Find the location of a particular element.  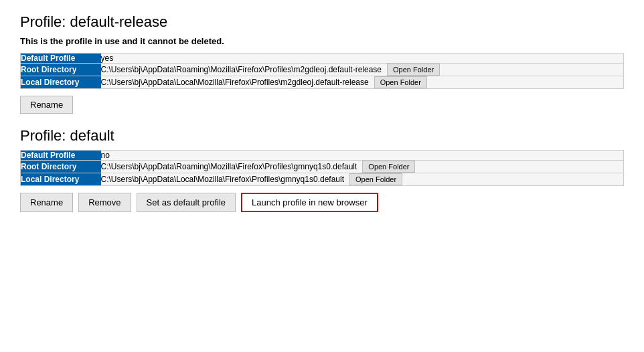

profile1-value-text-0: yes is located at coordinates (107, 58).